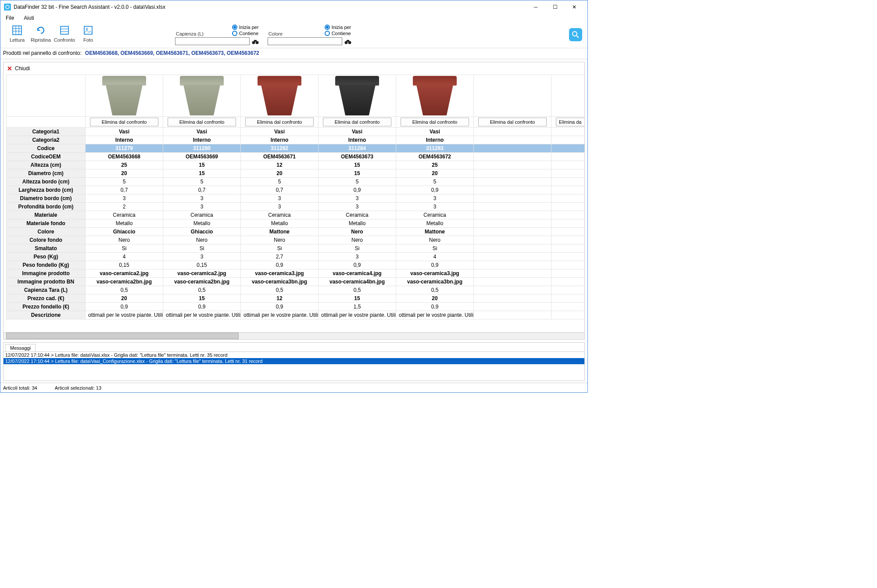 This screenshot has height=588, width=877. What do you see at coordinates (20, 348) in the screenshot?
I see `messages-tab: Messaggi` at bounding box center [20, 348].